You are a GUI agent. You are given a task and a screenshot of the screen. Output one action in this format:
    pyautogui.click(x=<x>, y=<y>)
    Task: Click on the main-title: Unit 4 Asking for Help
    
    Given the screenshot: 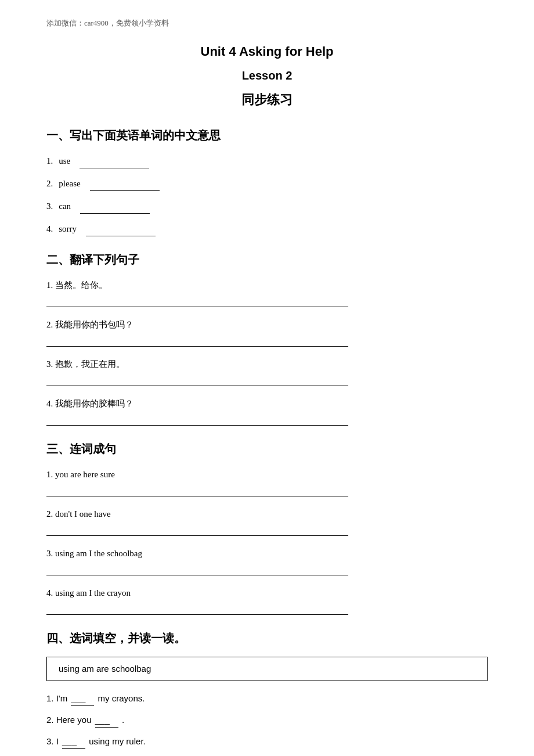 What is the action you would take?
    pyautogui.click(x=267, y=51)
    